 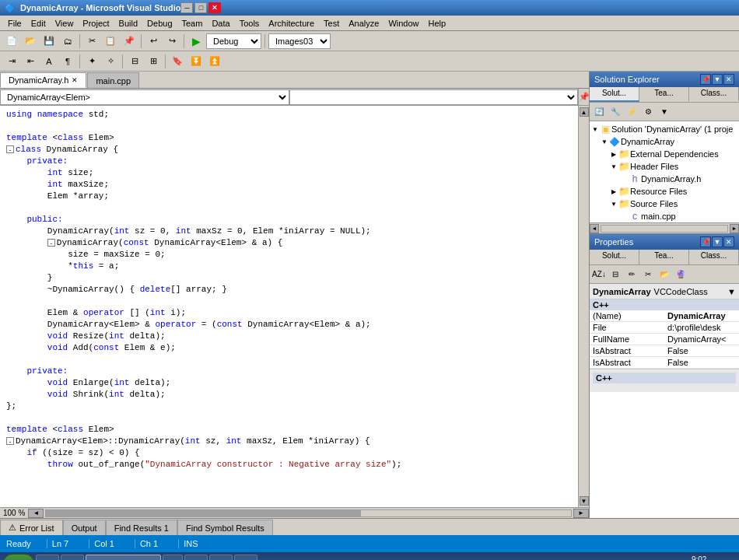 I want to click on se-refresh-button: 🔄, so click(x=599, y=112).